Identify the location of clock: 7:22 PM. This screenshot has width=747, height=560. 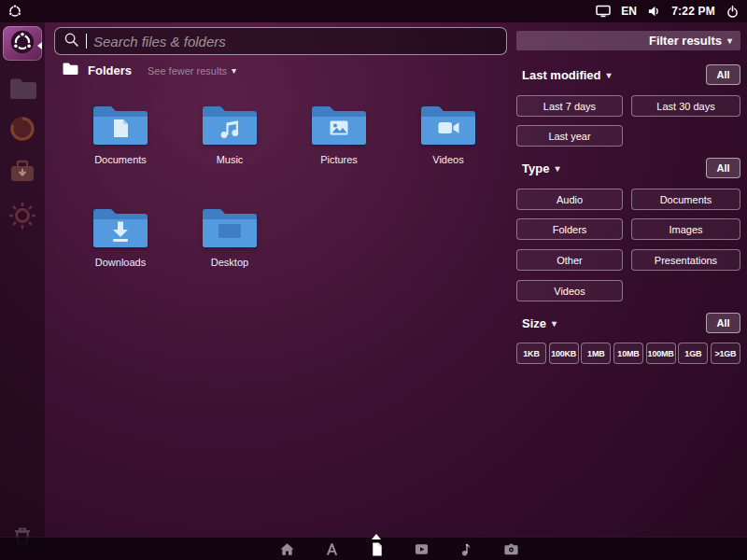
(693, 11).